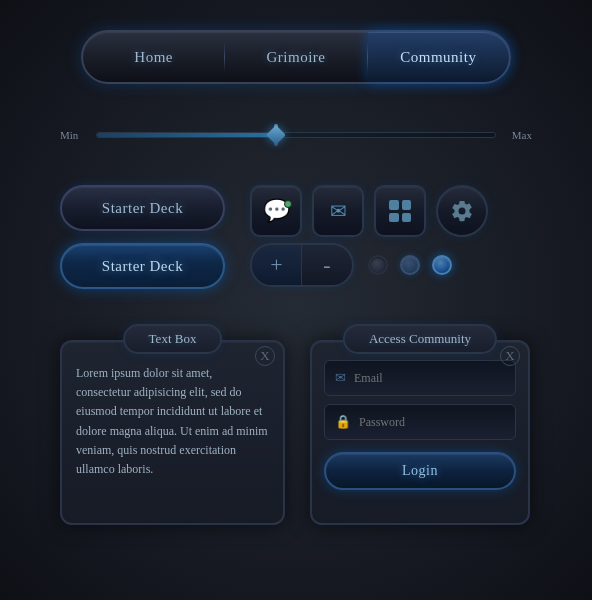 This screenshot has height=600, width=592. What do you see at coordinates (420, 471) in the screenshot?
I see `login-button: Login` at bounding box center [420, 471].